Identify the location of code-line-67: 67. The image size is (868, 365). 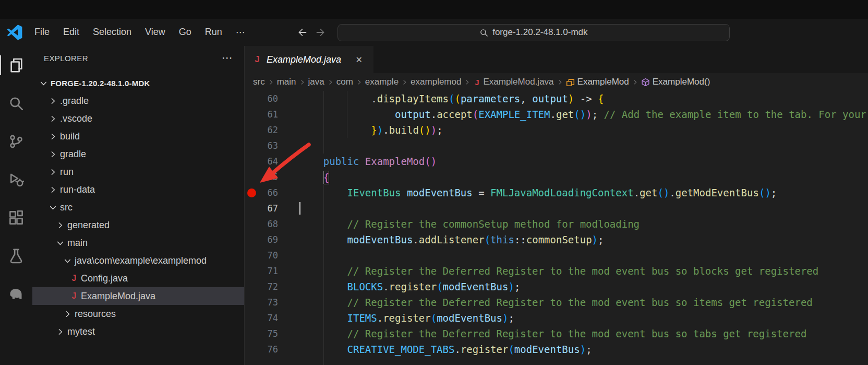
(556, 208).